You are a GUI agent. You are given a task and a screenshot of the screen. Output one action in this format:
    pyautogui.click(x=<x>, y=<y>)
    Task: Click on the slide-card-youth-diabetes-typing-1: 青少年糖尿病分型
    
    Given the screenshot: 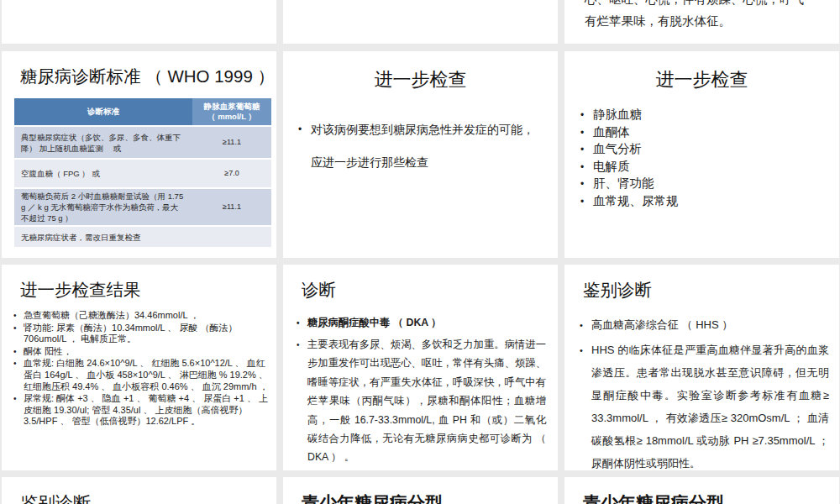 What is the action you would take?
    pyautogui.click(x=420, y=491)
    